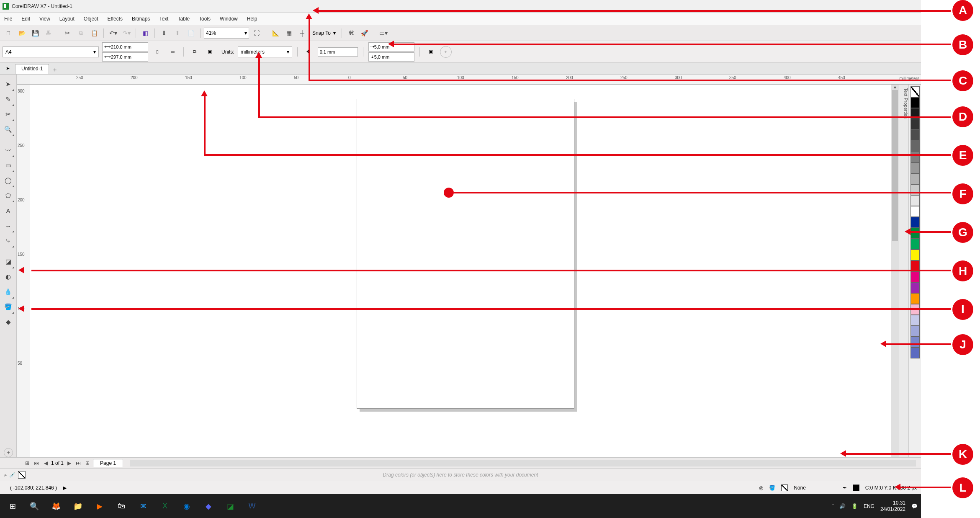  Describe the element at coordinates (8, 307) in the screenshot. I see `interactive-fill-tool: 🪣` at that location.